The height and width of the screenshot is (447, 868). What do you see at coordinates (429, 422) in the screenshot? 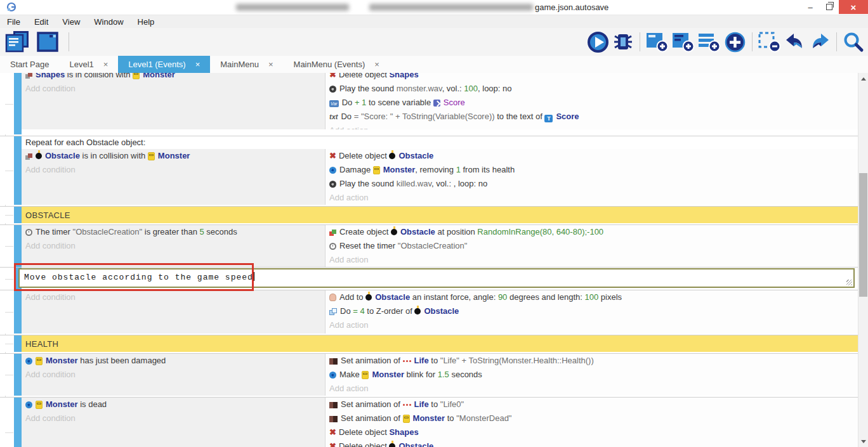
I see `event-row: Monster is deadAdd conditionSet animatio…` at bounding box center [429, 422].